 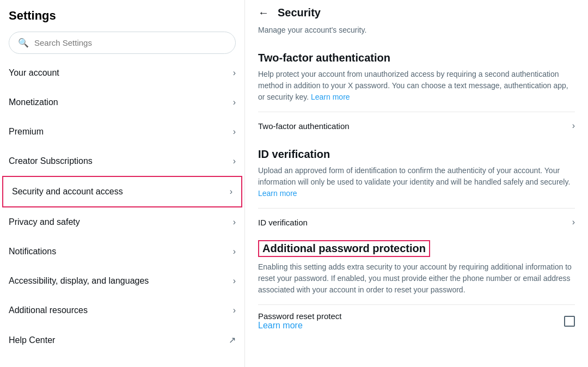 What do you see at coordinates (122, 102) in the screenshot?
I see `sidebar-item-monetization: Monetization ›` at bounding box center [122, 102].